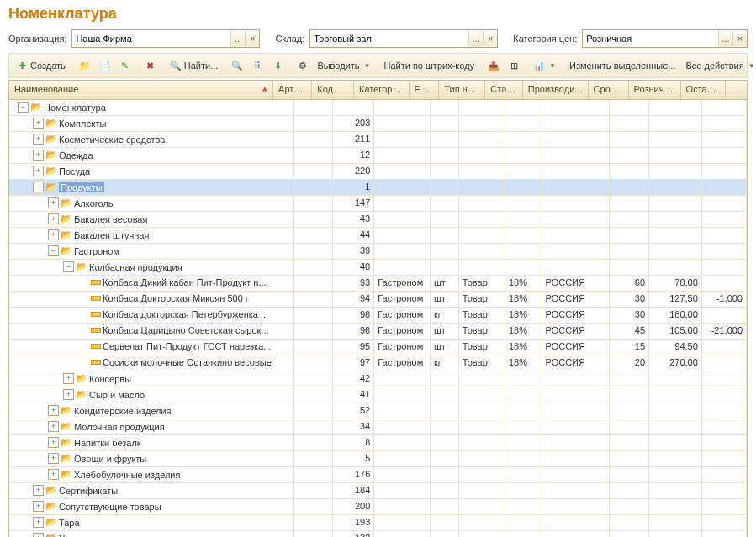  I want to click on col-kod: Код, so click(333, 90).